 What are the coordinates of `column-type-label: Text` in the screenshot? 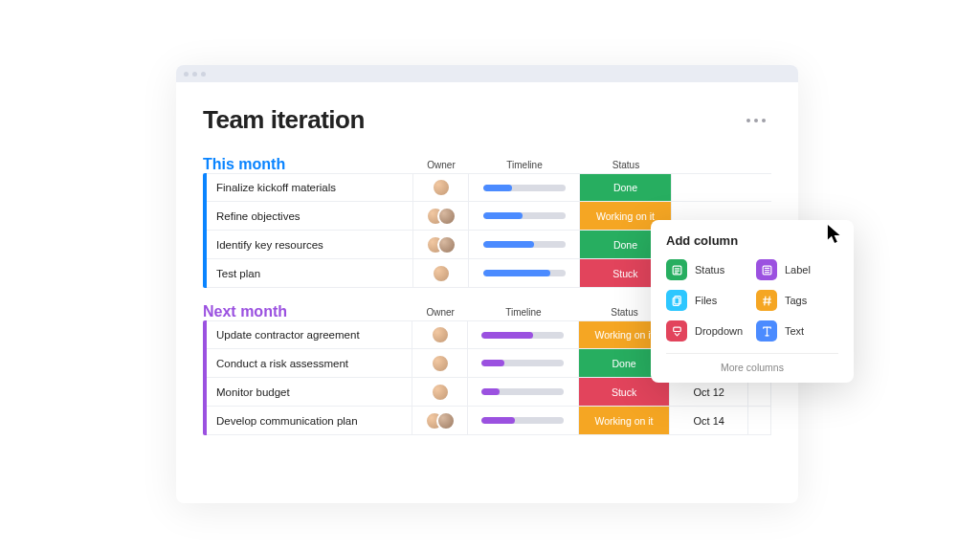 It's located at (794, 331).